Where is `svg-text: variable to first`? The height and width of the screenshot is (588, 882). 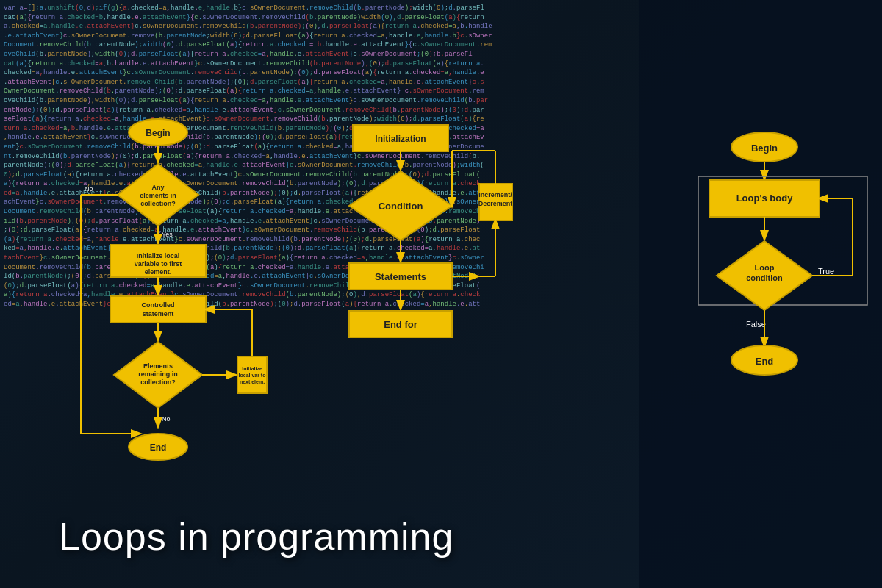 svg-text: variable to first is located at coordinates (159, 264).